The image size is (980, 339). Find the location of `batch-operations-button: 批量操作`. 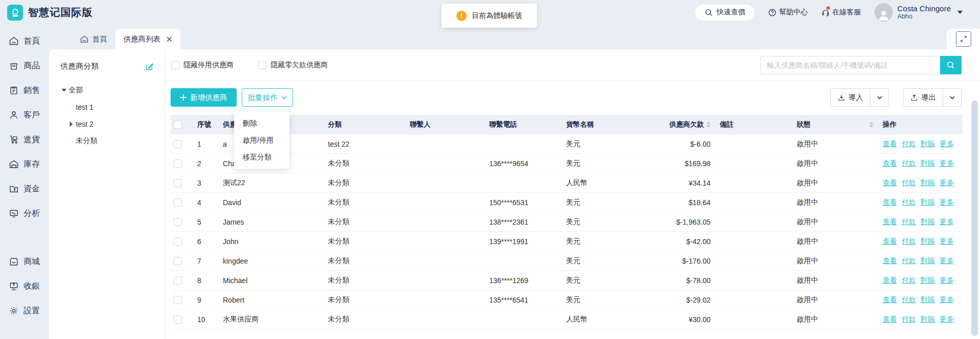

batch-operations-button: 批量操作 is located at coordinates (267, 97).